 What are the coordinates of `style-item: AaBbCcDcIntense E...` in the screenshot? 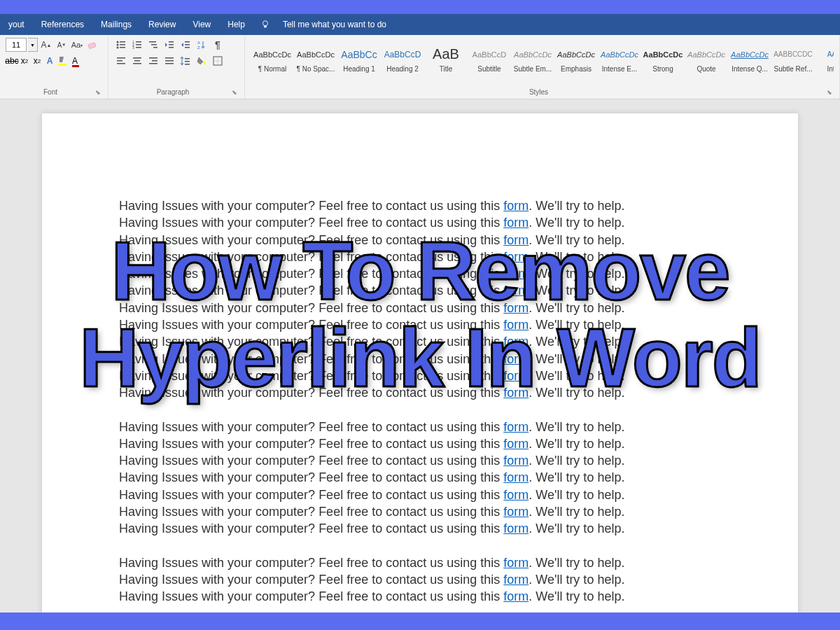 It's located at (620, 58).